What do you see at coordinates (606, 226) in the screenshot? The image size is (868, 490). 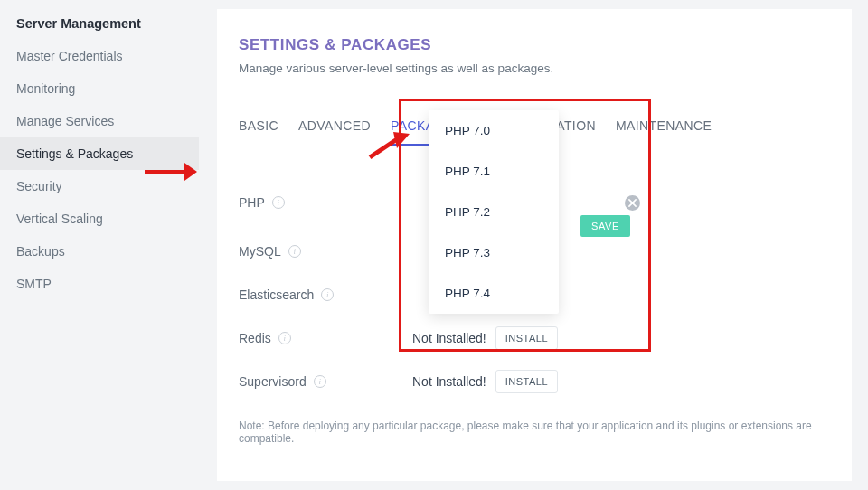 I see `save-button: SAVE` at bounding box center [606, 226].